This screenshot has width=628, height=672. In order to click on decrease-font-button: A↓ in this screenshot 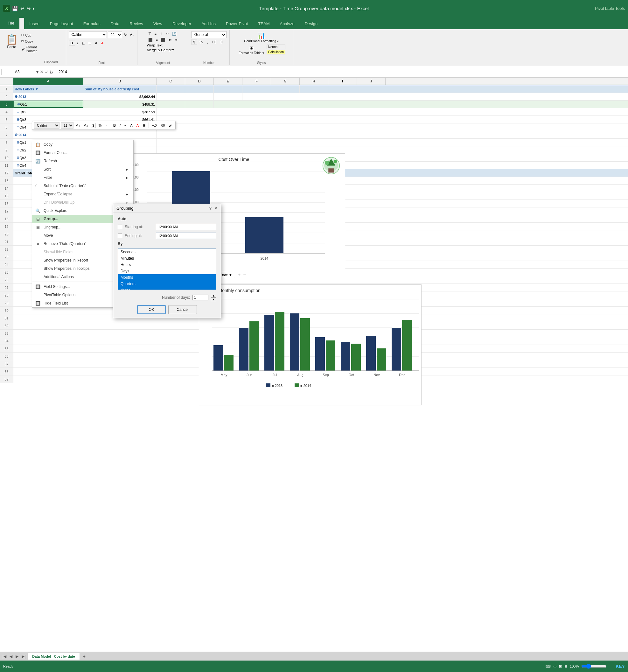, I will do `click(132, 34)`.